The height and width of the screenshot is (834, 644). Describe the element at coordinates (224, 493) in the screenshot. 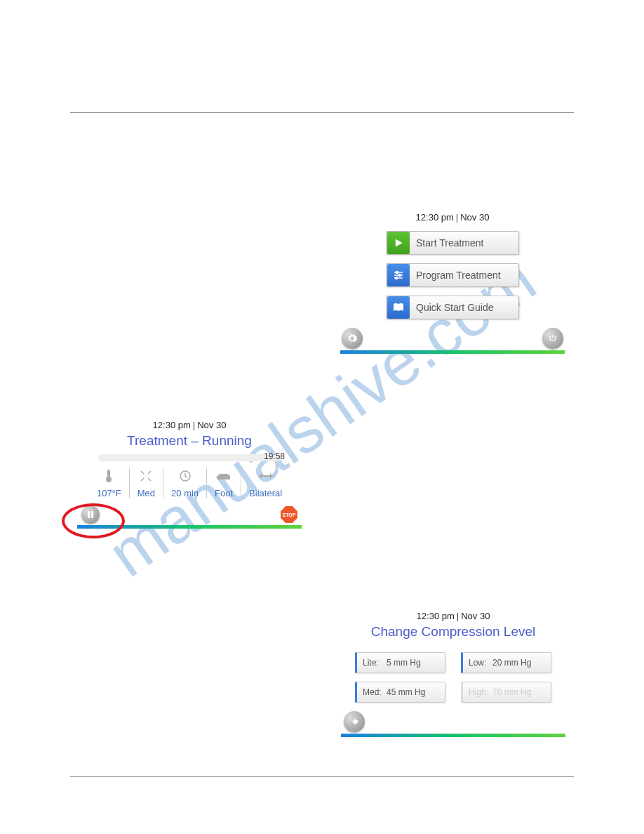

I see `param-value: Foot` at that location.